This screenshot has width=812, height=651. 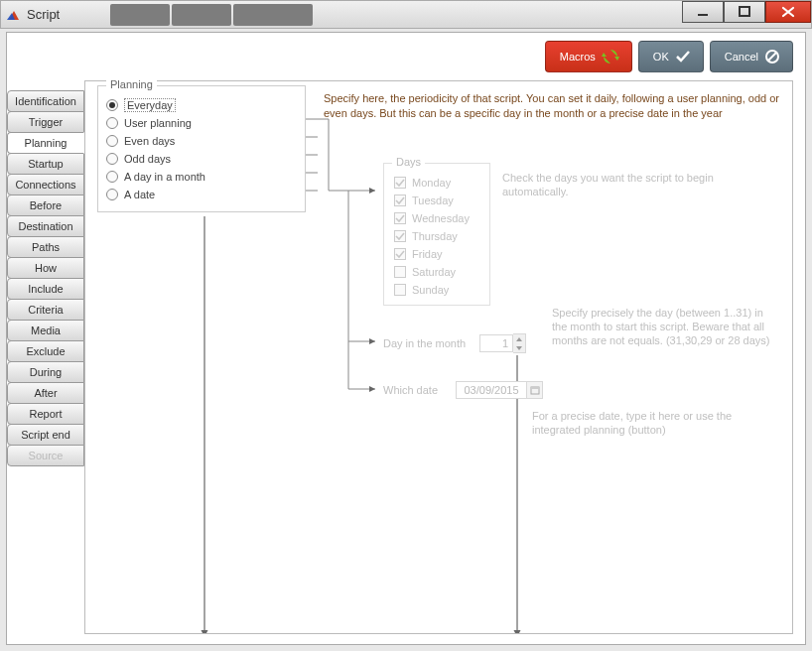 What do you see at coordinates (46, 393) in the screenshot?
I see `sidetab-after: After` at bounding box center [46, 393].